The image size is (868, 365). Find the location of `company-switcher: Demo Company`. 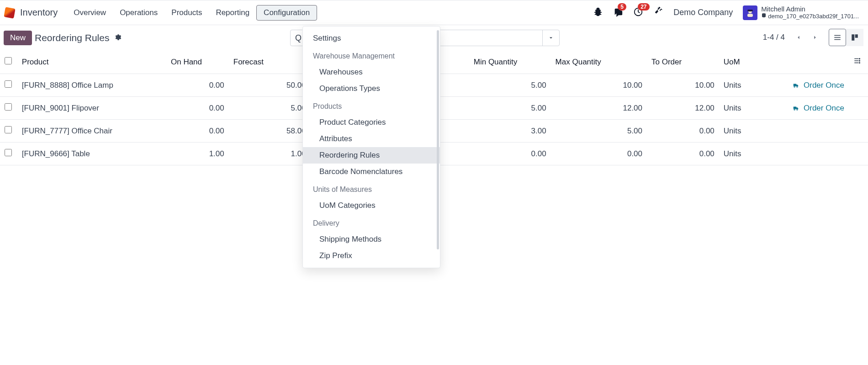

company-switcher: Demo Company is located at coordinates (703, 13).